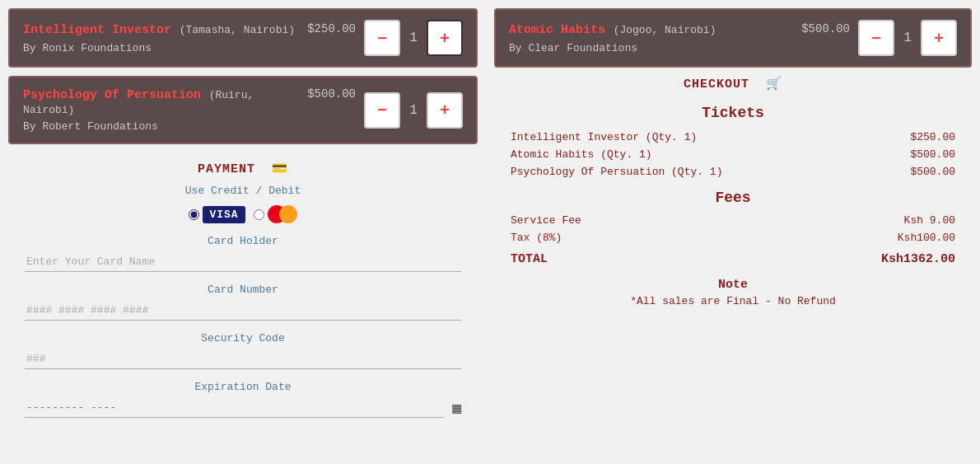 The image size is (980, 464). What do you see at coordinates (243, 168) in the screenshot?
I see `payment-header: PAYMENT 💳` at bounding box center [243, 168].